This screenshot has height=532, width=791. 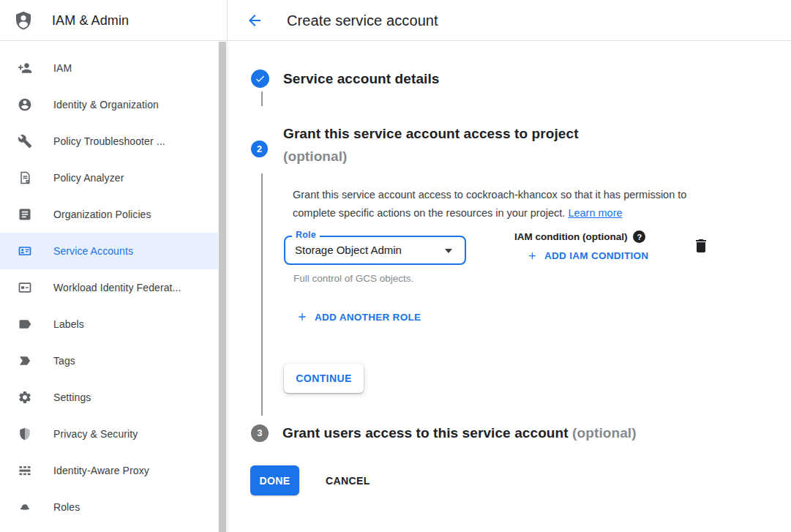 I want to click on step2-description-text: Grant this service account access to coc…, so click(x=490, y=203).